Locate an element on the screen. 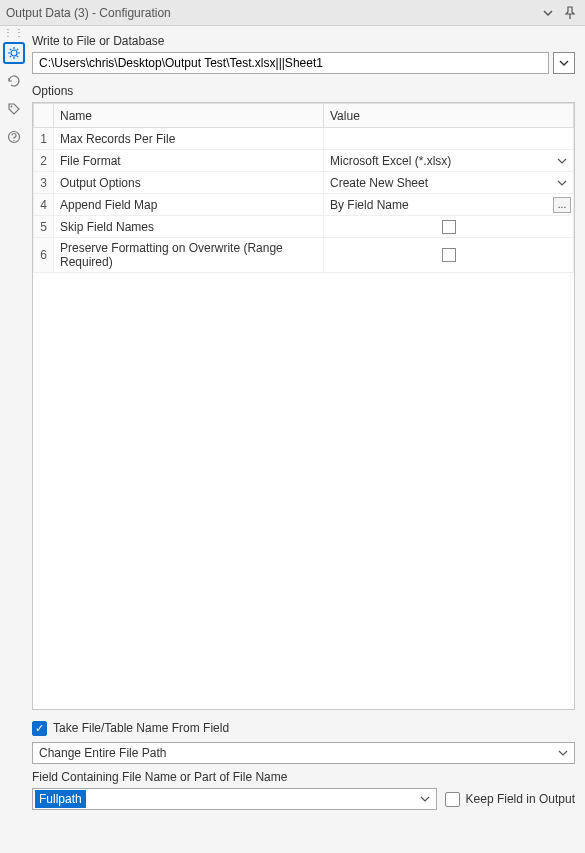 The image size is (585, 853). drag-handle-icon: ⋮⋮ is located at coordinates (14, 33).